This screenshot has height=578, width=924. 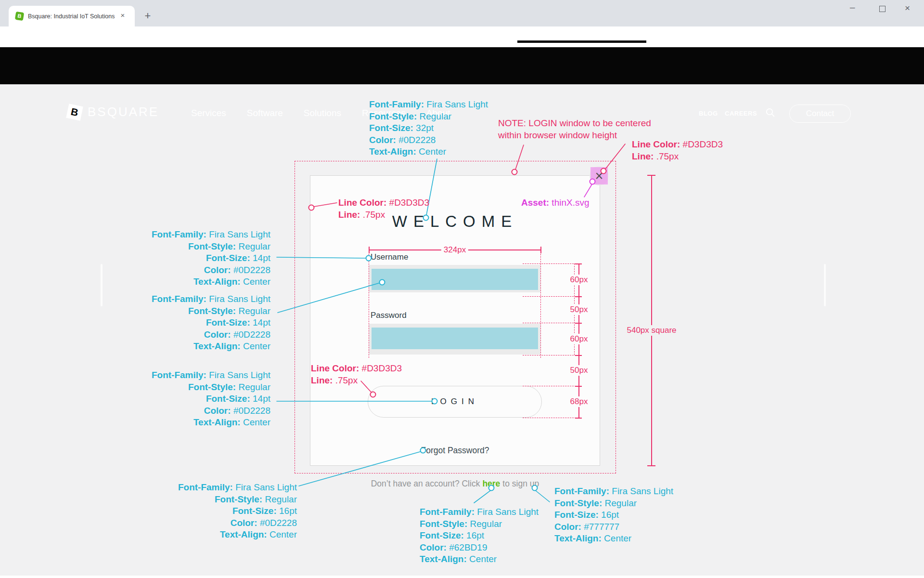 What do you see at coordinates (356, 374) in the screenshot?
I see `line-spec-button: Line Color: #D3D3D3 Line: .75px` at bounding box center [356, 374].